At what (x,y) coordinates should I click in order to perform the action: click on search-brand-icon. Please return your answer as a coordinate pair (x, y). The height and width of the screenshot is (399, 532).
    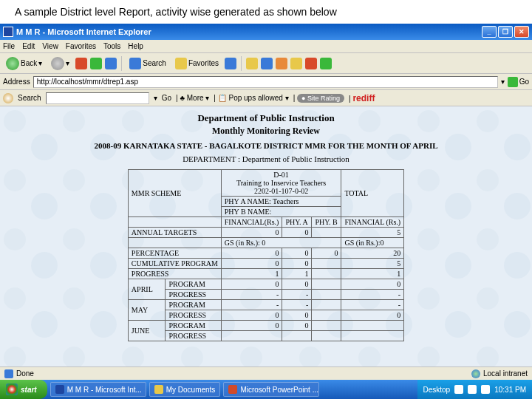
    Looking at the image, I should click on (8, 98).